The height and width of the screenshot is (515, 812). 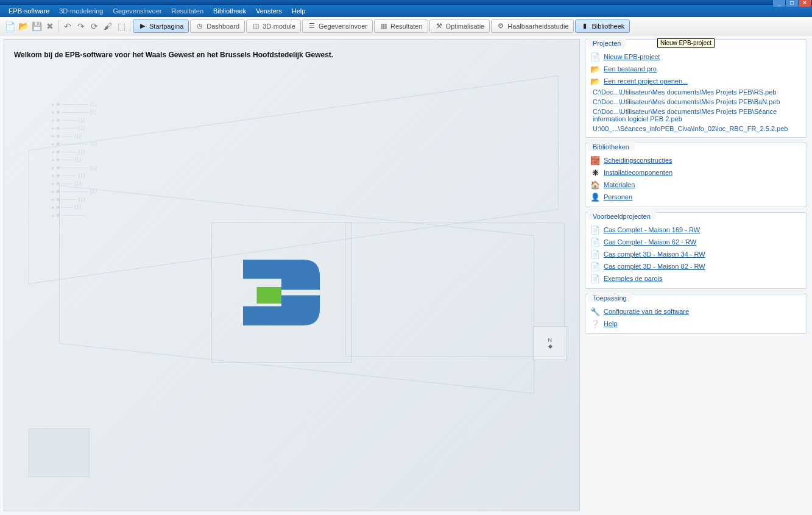 What do you see at coordinates (298, 11) in the screenshot?
I see `menu-help: Help` at bounding box center [298, 11].